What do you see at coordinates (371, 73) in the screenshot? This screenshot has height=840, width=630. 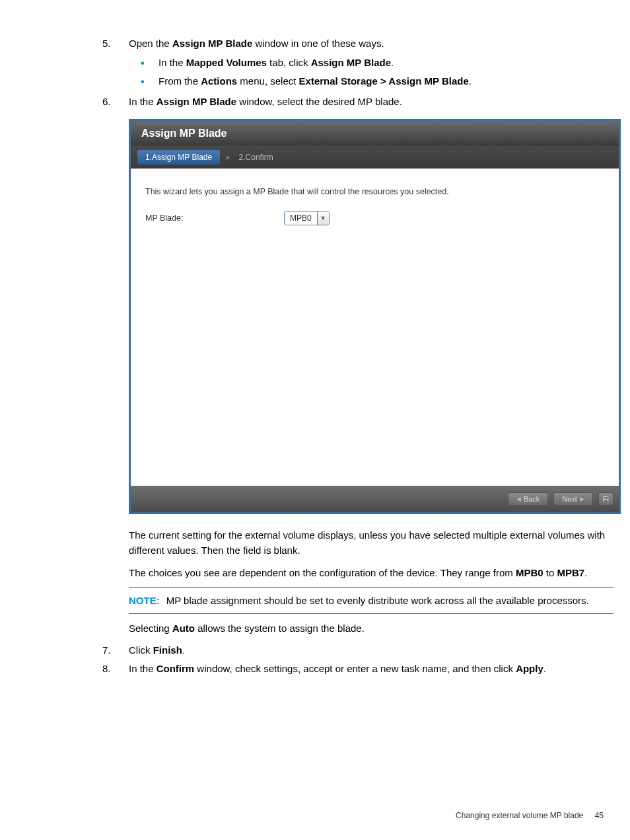 I see `step-5-bullets: In the Mapped Volumes tab, click Assign …` at bounding box center [371, 73].